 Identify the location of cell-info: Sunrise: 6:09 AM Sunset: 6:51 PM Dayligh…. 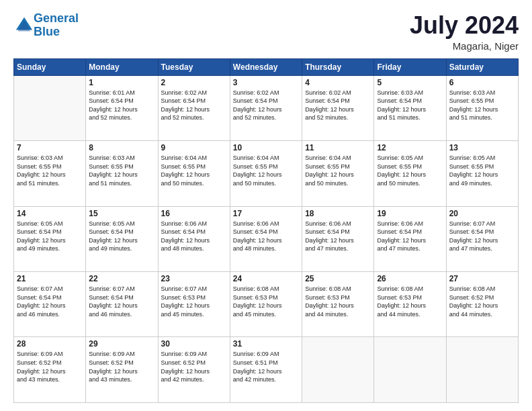
(266, 367).